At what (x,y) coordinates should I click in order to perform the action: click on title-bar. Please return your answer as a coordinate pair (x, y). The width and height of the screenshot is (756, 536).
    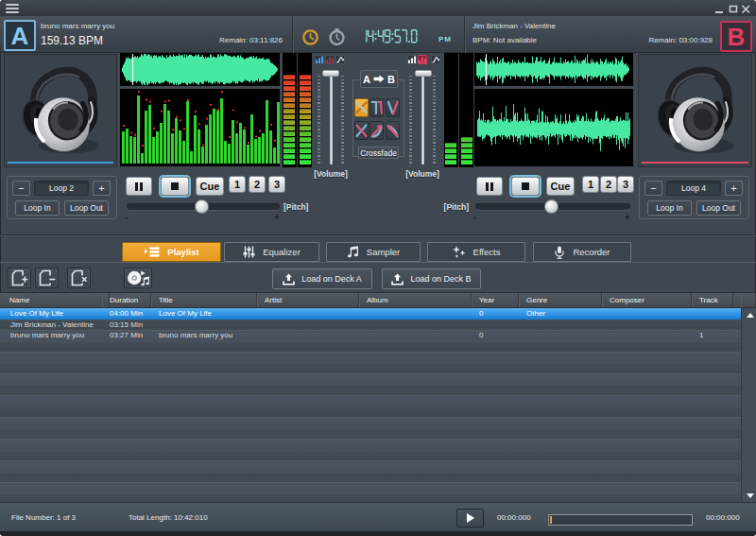
    Looking at the image, I should click on (378, 8).